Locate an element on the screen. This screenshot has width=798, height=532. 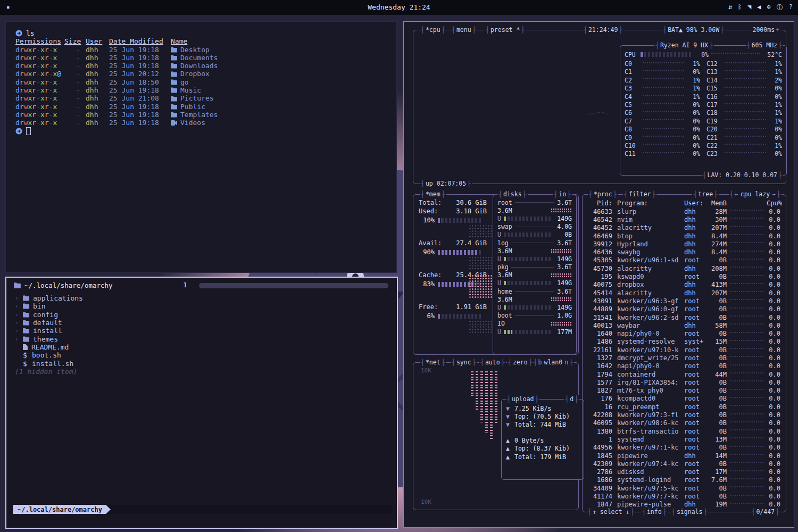
auto-button: ┤auto├ is located at coordinates (493, 363).